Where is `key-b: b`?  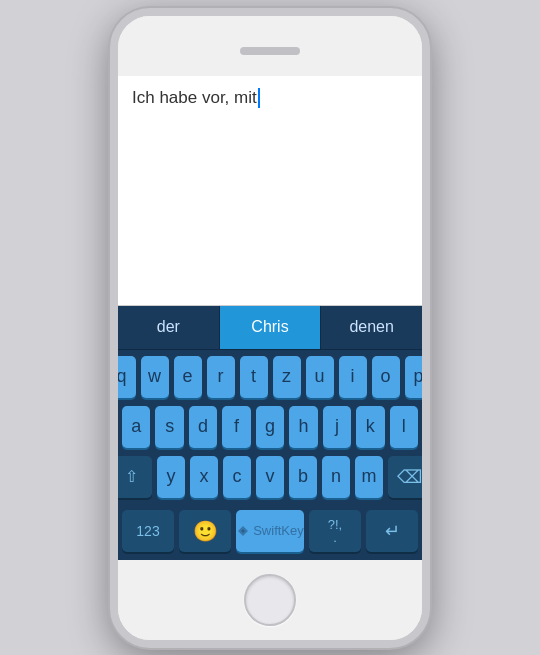
key-b: b is located at coordinates (303, 477).